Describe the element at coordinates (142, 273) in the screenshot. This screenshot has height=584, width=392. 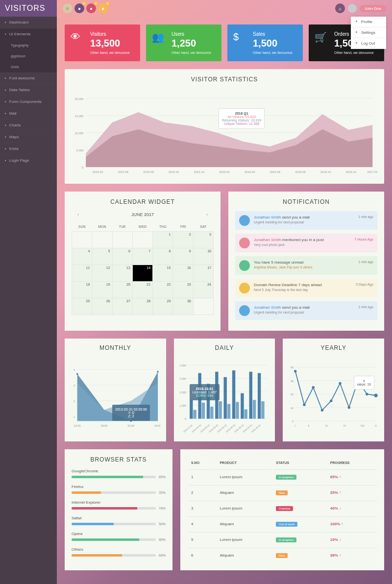
I see `cal-day: 14` at that location.